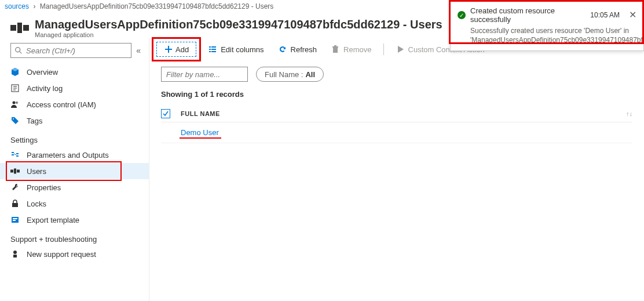 The width and height of the screenshot is (644, 301). What do you see at coordinates (15, 204) in the screenshot?
I see `lock-icon` at bounding box center [15, 204].